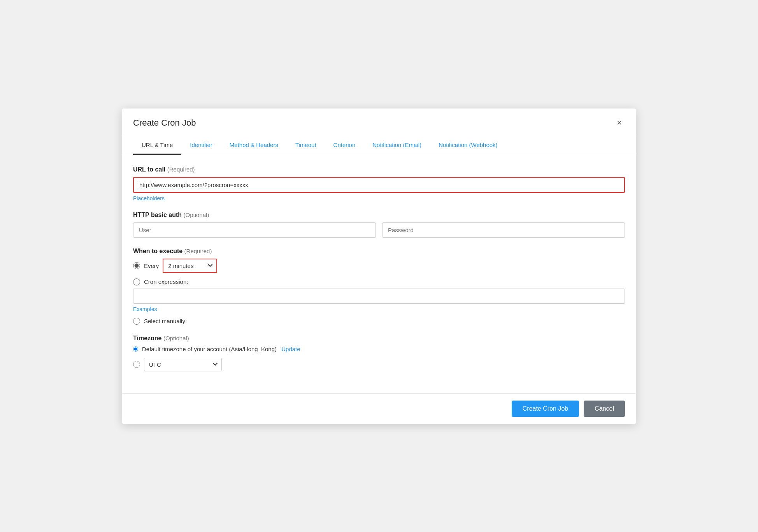  Describe the element at coordinates (379, 145) in the screenshot. I see `tab-bar: URL & Time Identifier Method & Headers T…` at that location.